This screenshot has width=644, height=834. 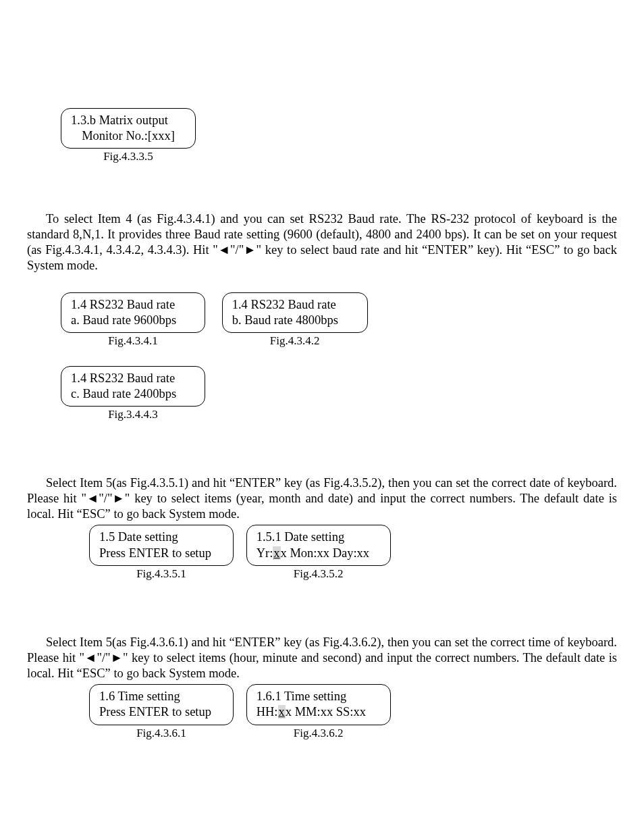 What do you see at coordinates (133, 415) in the screenshot?
I see `figure-caption: Fig.3.4.4.3` at bounding box center [133, 415].